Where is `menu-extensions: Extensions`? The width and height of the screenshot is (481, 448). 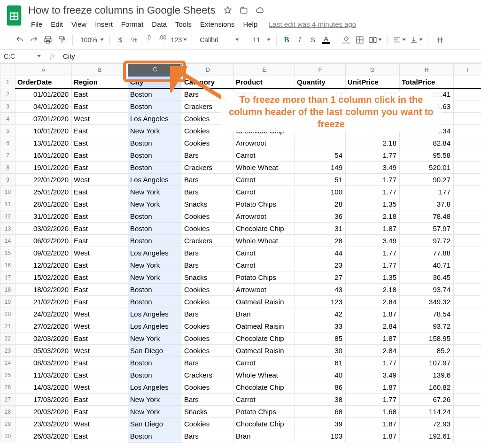 menu-extensions: Extensions is located at coordinates (217, 24).